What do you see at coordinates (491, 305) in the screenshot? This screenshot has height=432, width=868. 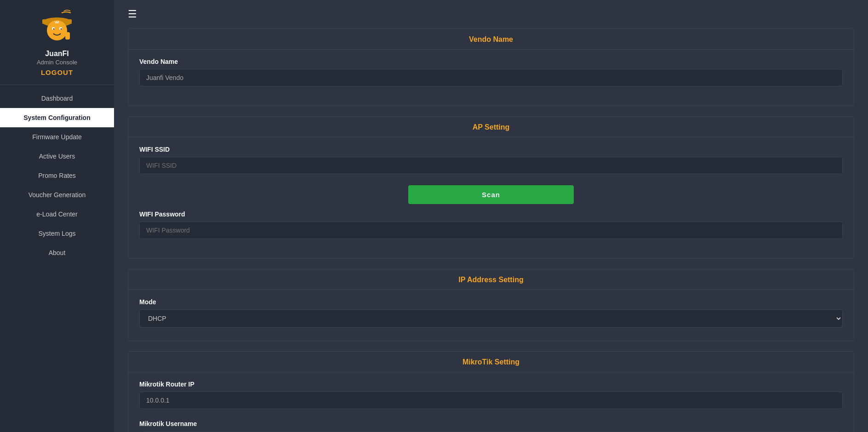 I see `ip-address-section: IP Address Setting Mode DHCP Static` at bounding box center [491, 305].